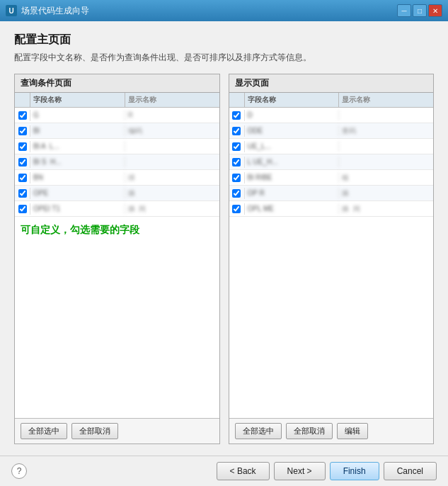 The width and height of the screenshot is (448, 486). I want to click on left-display-5: 排, so click(173, 178).